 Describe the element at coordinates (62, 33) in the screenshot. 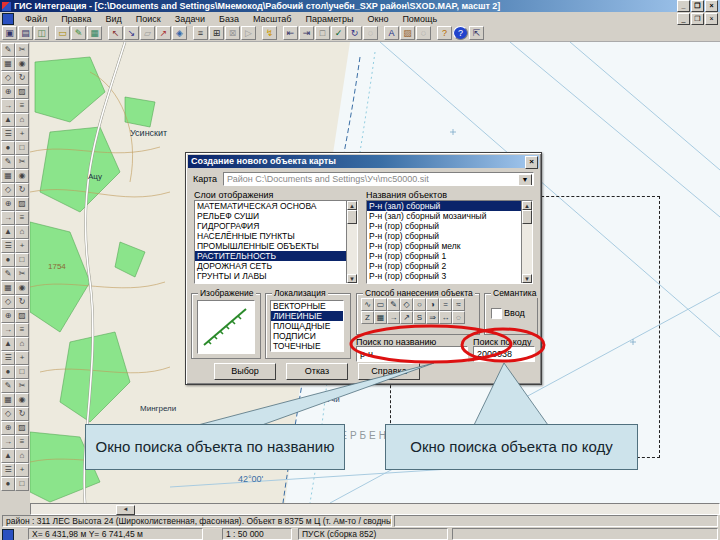

I see `toolbar-button-4: ▭` at that location.